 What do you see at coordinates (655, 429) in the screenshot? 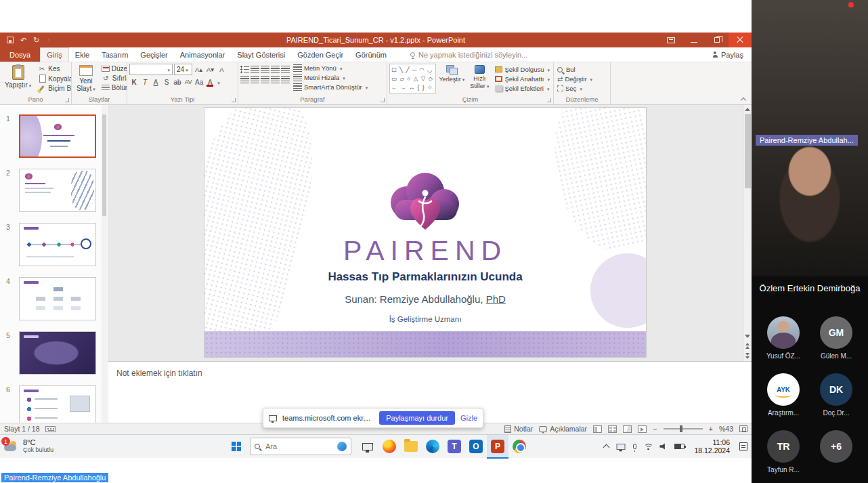
I see `zoom-out-button` at bounding box center [655, 429].